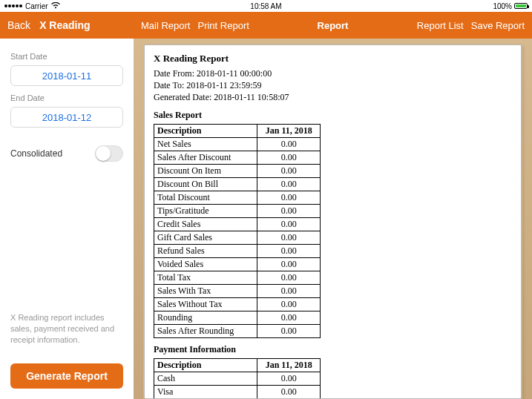  What do you see at coordinates (206, 211) in the screenshot?
I see `cell-description: Tips/Gratitude` at bounding box center [206, 211].